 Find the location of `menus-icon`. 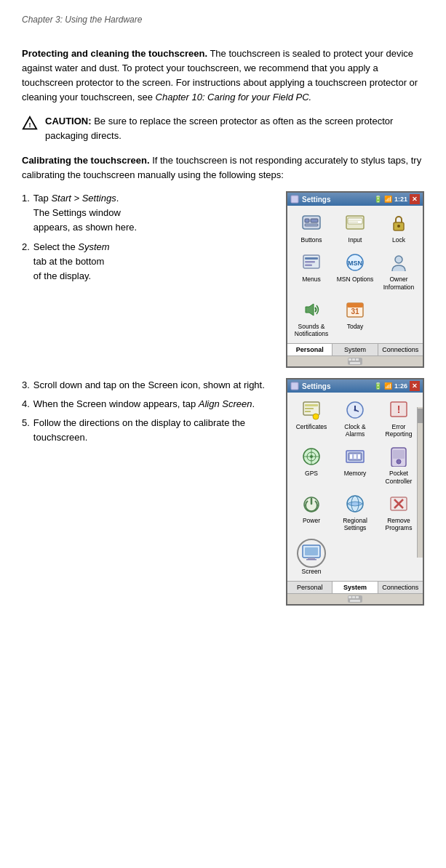

menus-icon is located at coordinates (311, 262).